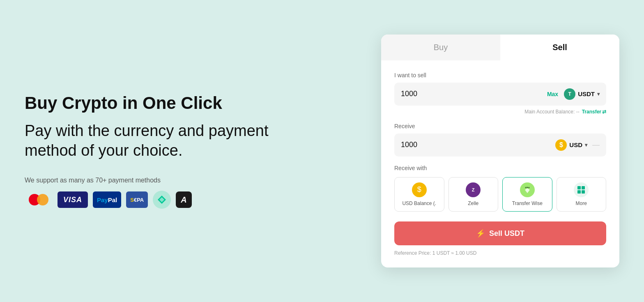 The image size is (644, 302). Describe the element at coordinates (162, 200) in the screenshot. I see `paxful-icon` at that location.